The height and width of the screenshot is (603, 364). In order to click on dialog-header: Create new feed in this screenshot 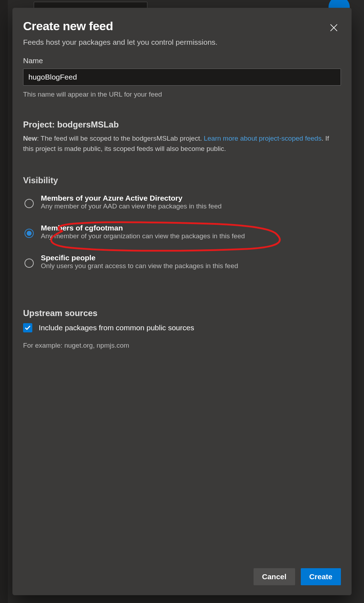, I will do `click(182, 22)`.